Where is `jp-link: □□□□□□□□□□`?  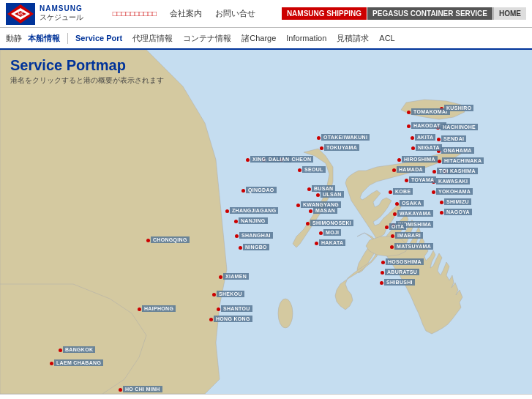
jp-link: □□□□□□□□□□ is located at coordinates (135, 13).